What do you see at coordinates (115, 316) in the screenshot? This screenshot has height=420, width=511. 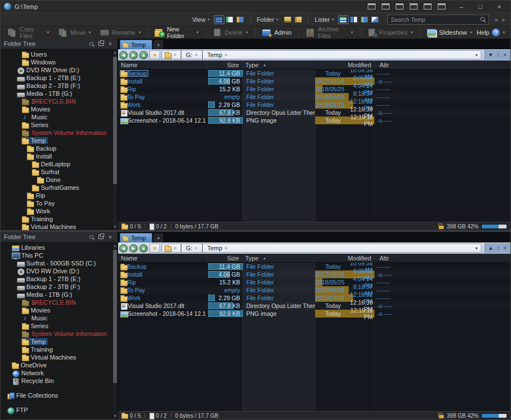 I see `scrollbar-thumb` at bounding box center [115, 316].